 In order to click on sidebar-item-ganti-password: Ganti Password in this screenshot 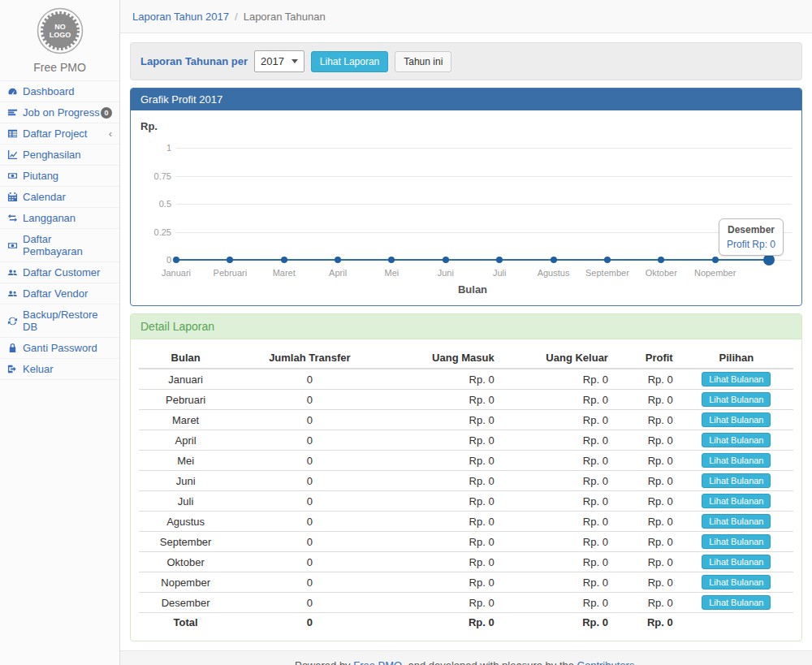, I will do `click(60, 348)`.